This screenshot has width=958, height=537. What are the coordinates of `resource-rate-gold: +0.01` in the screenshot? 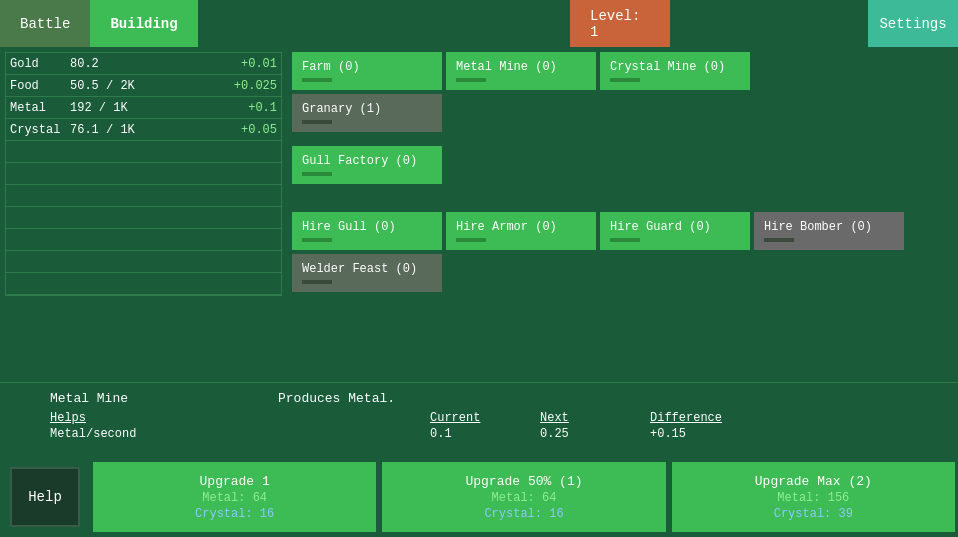 It's located at (259, 64).